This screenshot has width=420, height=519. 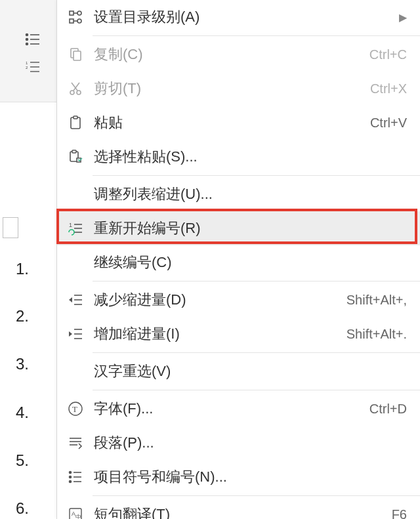 What do you see at coordinates (239, 477) in the screenshot?
I see `menu-bullets-numbering: 项目符号和编号(N)...` at bounding box center [239, 477].